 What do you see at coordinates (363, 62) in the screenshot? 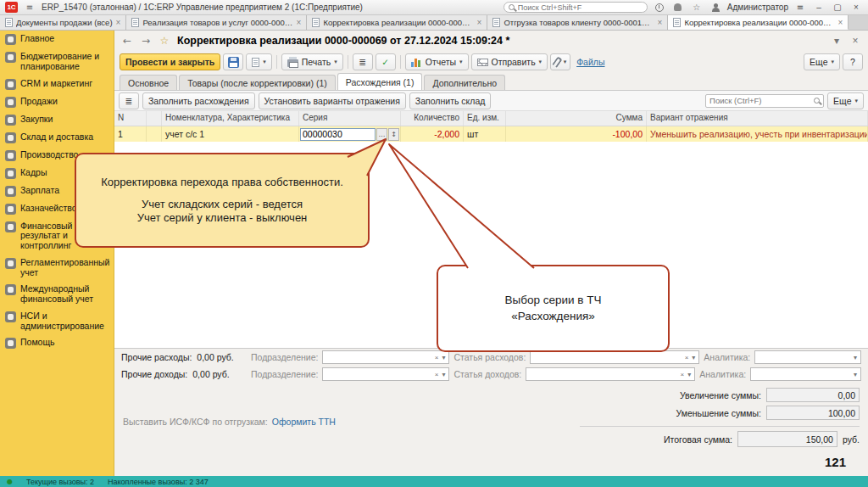
I see `structure-button: ≣` at bounding box center [363, 62].